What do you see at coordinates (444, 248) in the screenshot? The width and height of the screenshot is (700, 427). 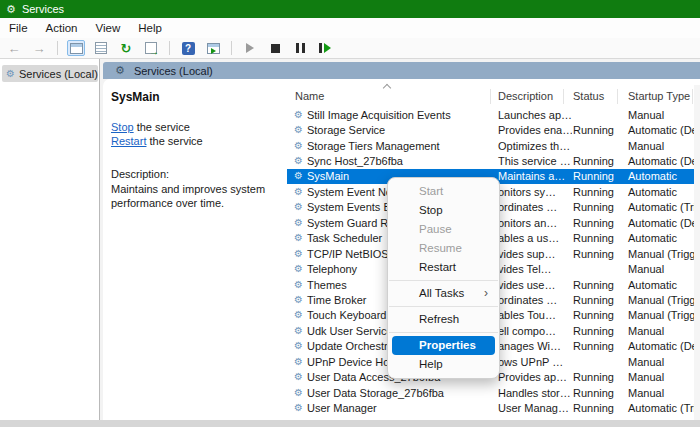 I see `context-menu-item-resume: Resume` at bounding box center [444, 248].